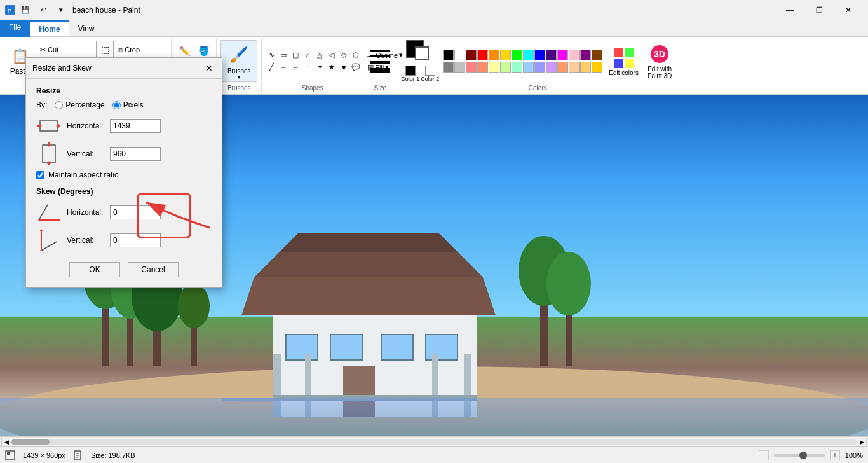 This screenshot has width=868, height=463. Describe the element at coordinates (819, 10) in the screenshot. I see `maximize-button: ❐` at that location.